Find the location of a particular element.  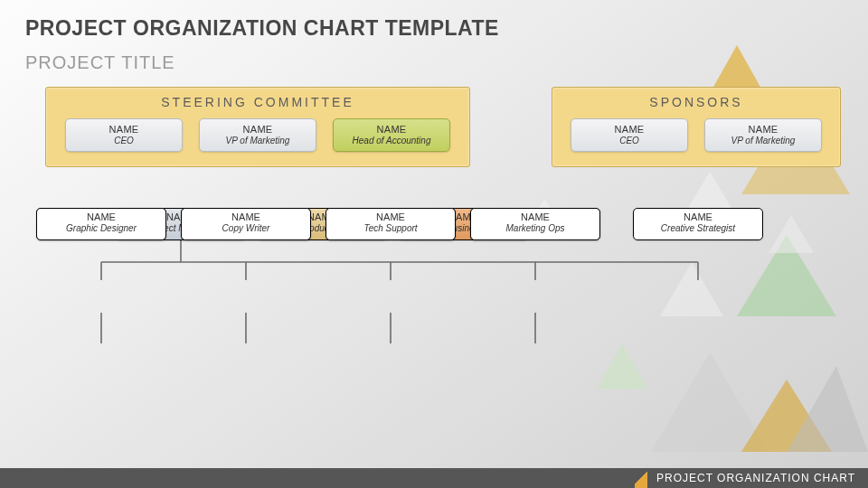

node-copy-writer: NAME Copy Writer is located at coordinates (246, 224).